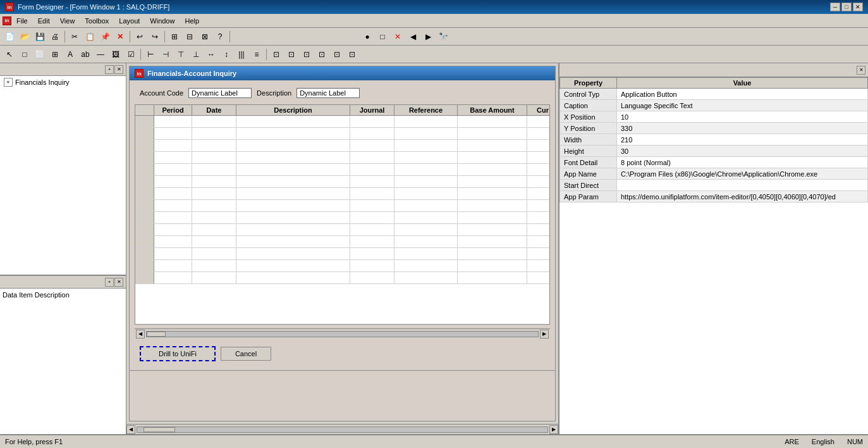 The image size is (868, 448). What do you see at coordinates (40, 37) in the screenshot?
I see `toolbar-save: 💾` at bounding box center [40, 37].